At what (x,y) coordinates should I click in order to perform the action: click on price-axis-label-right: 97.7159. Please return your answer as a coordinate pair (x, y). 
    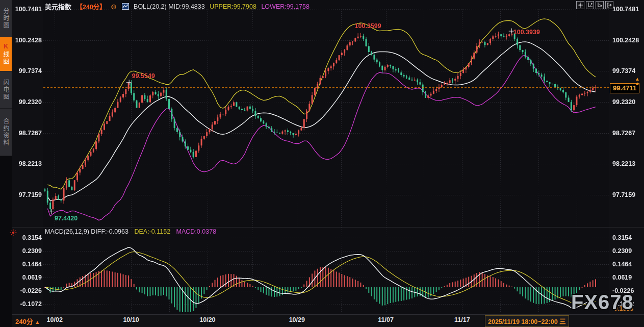
    Looking at the image, I should click on (624, 195).